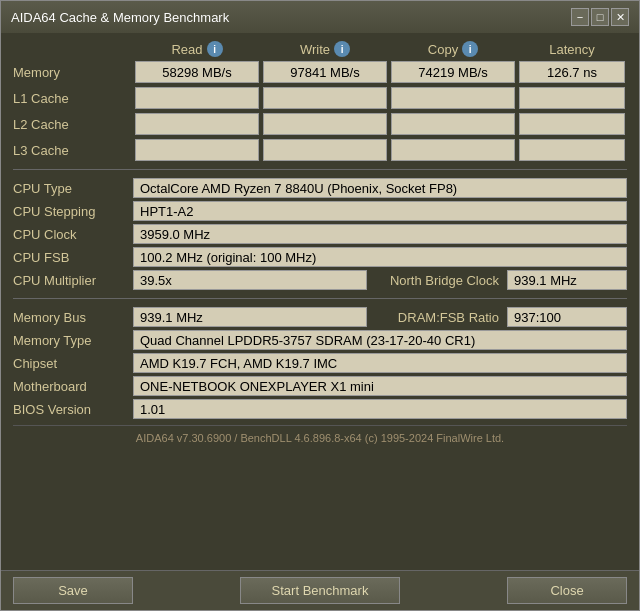 The image size is (640, 611). I want to click on memory-type-row: Memory Type Quad Channel LPDDR5-3757 SDR…, so click(320, 340).